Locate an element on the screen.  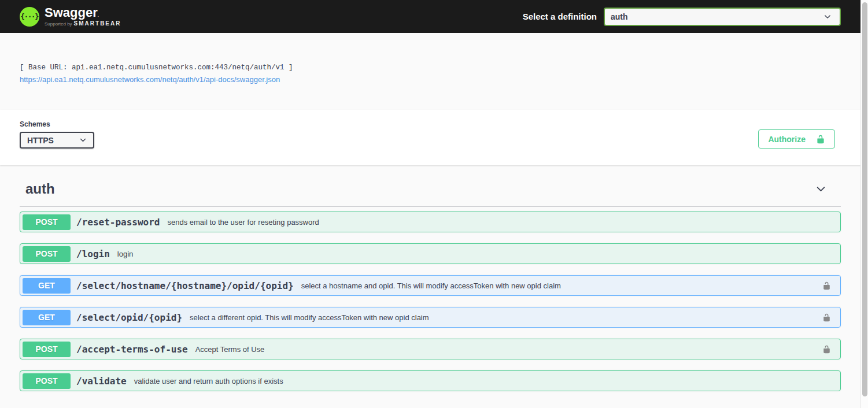
authorize-button: Authorize is located at coordinates (797, 139).